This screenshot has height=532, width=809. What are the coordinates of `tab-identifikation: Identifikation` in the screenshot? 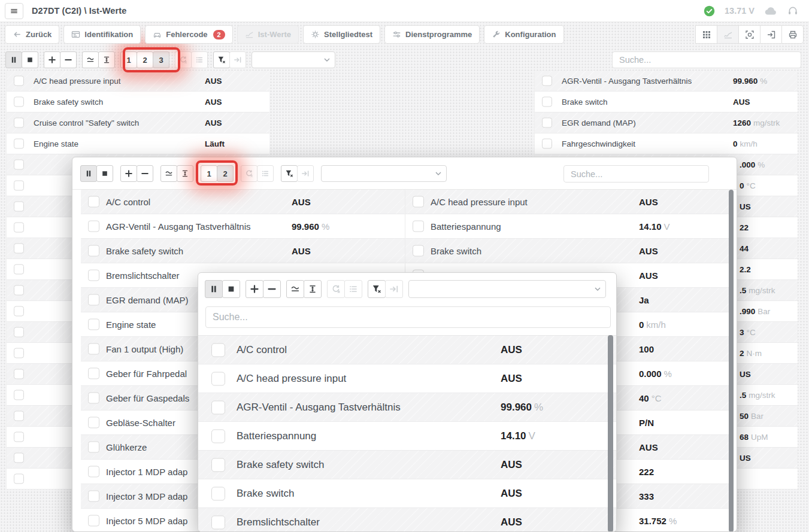 It's located at (102, 35).